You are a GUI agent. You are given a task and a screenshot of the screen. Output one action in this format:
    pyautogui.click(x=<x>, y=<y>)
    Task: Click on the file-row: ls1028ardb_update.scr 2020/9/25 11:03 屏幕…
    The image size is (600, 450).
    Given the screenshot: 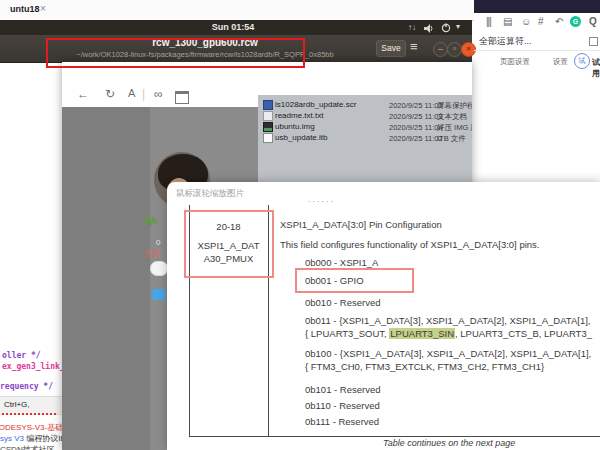 What is the action you would take?
    pyautogui.click(x=365, y=104)
    